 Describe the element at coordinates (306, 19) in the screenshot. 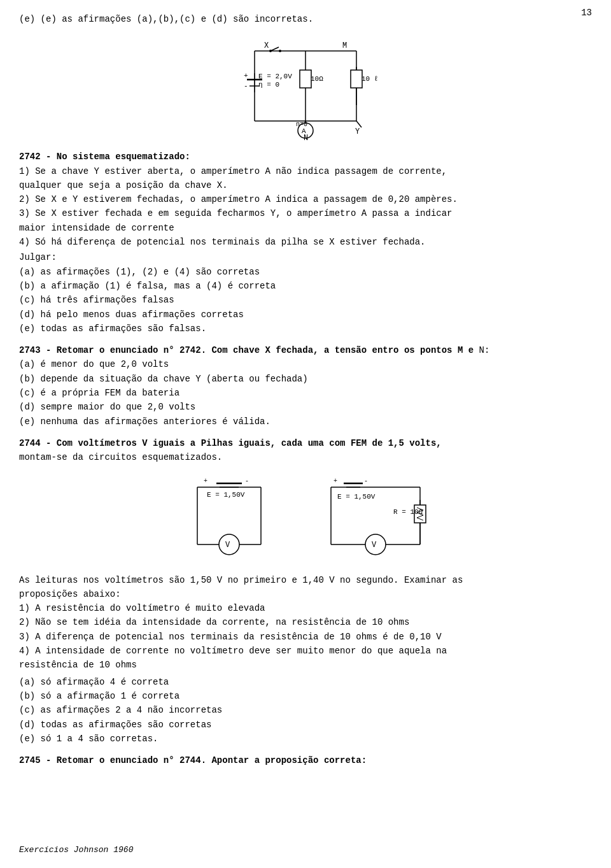

I see `intro-text: (e) (e) as afirmações (a),(b),(c) e (d) …` at that location.